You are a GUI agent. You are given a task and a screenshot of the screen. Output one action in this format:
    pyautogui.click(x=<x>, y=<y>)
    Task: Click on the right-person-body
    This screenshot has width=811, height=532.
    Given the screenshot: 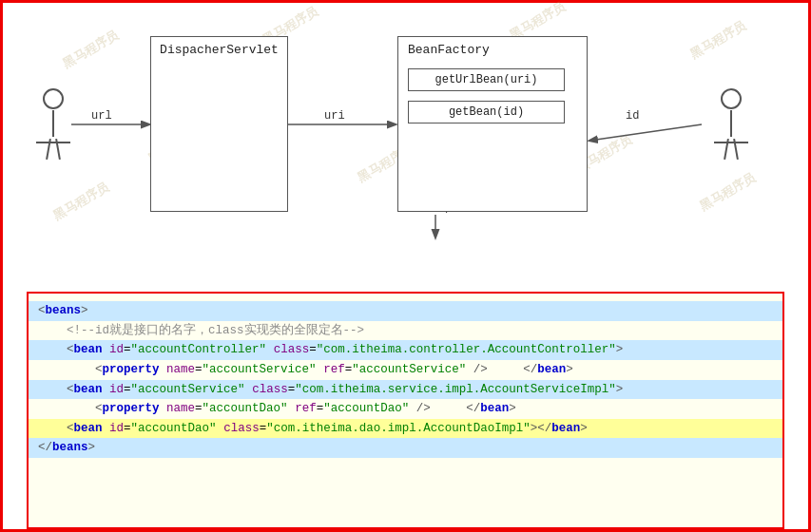 What is the action you would take?
    pyautogui.click(x=731, y=124)
    